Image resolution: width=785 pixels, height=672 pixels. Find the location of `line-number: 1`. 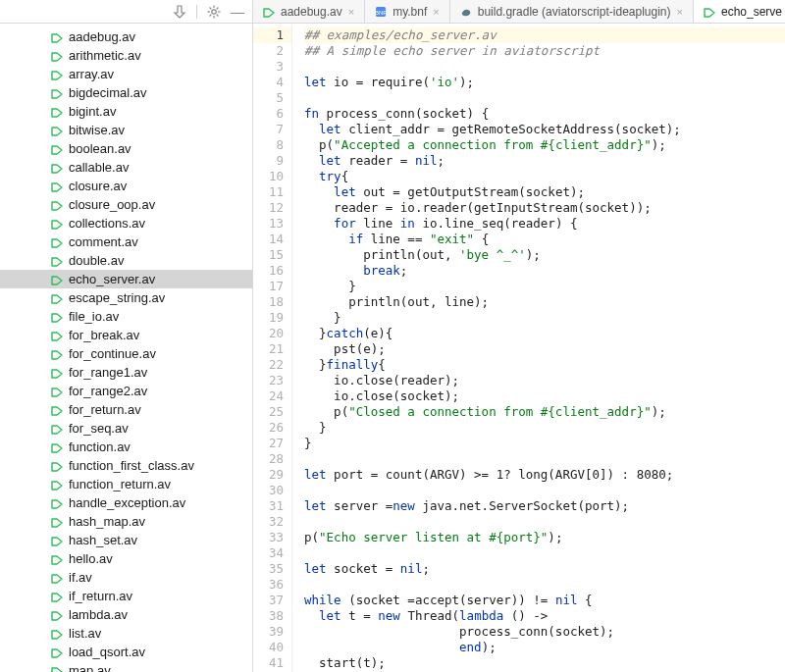

line-number: 1 is located at coordinates (273, 35).